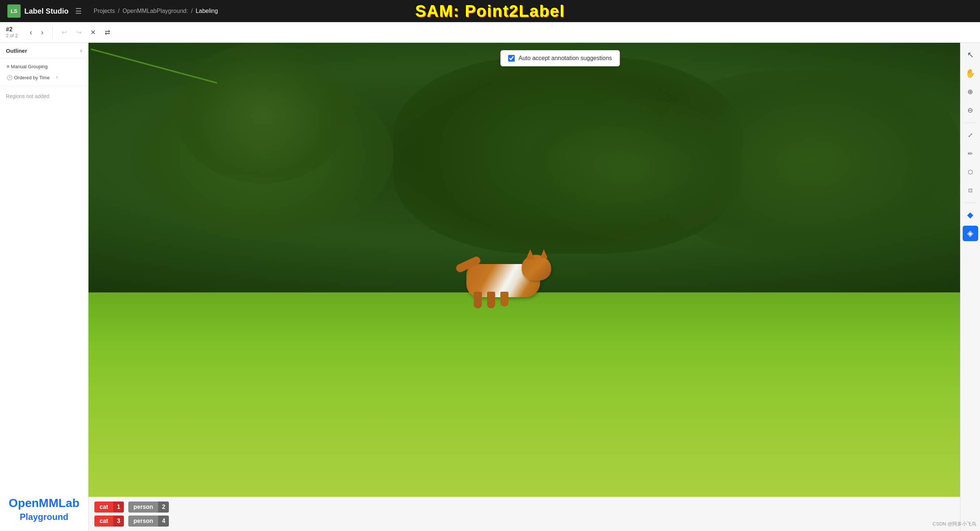 The height and width of the screenshot is (531, 980). I want to click on right-toolbar: ↖ ✋ ⊕ ⊖ ⤢ ✏ ⬡ ⊡ ◆ ◈, so click(970, 287).